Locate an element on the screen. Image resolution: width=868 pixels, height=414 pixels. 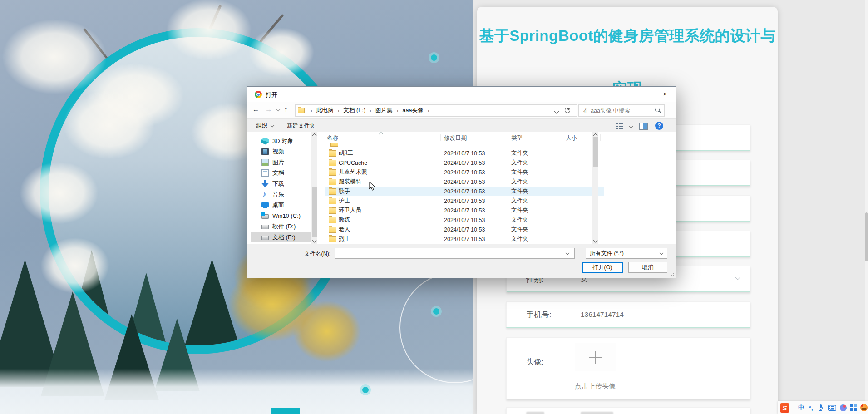
file-name: GPUCache is located at coordinates (353, 163).